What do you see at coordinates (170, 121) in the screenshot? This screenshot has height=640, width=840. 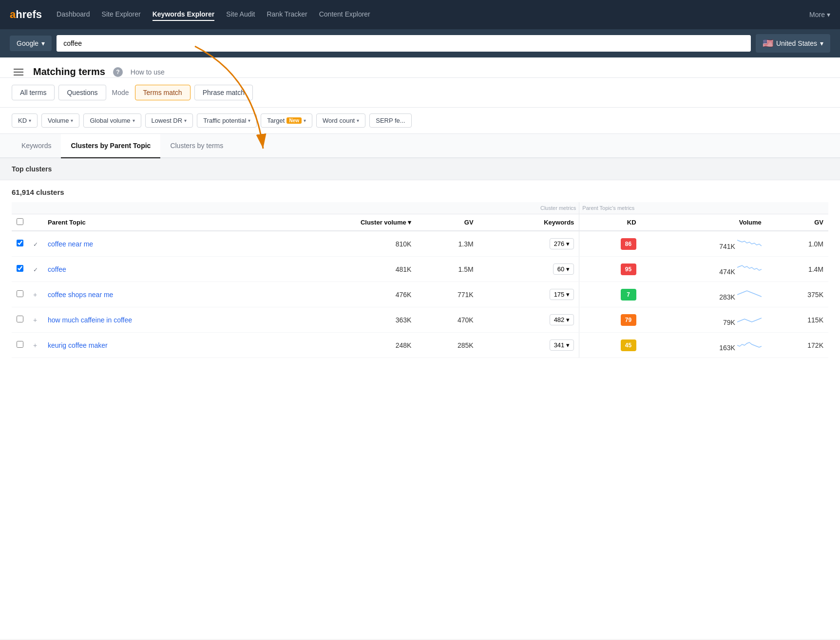 I see `filter-lowest-dr: Lowest DR ▾` at bounding box center [170, 121].